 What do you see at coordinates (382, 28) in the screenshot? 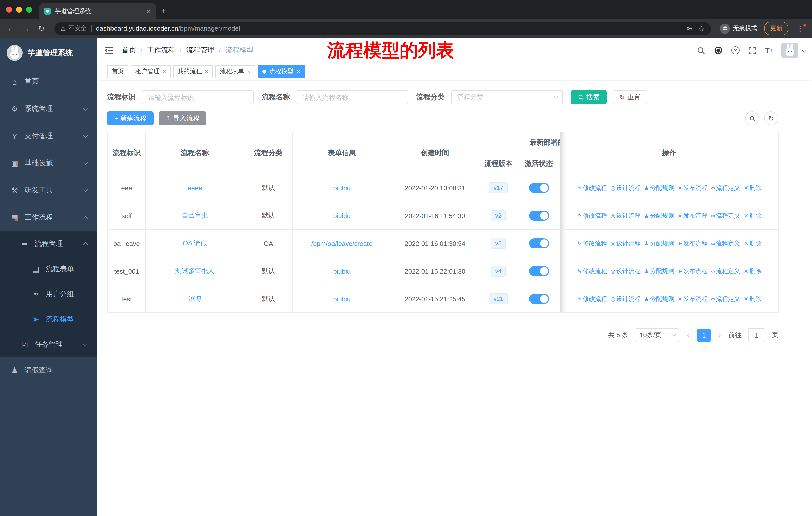
I see `address-bar: ⚠ 不安全 dashboard.yudao.iocoder.cn/bpm/man…` at bounding box center [382, 28].